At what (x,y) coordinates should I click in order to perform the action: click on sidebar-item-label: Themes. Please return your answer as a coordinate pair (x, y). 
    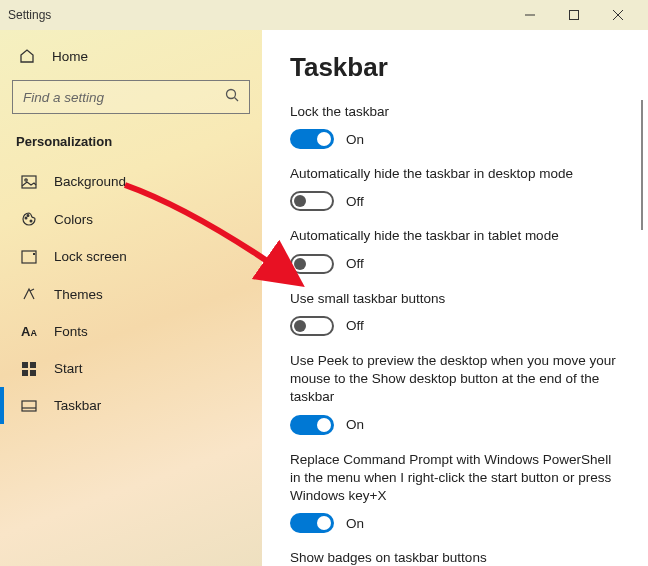
    Looking at the image, I should click on (78, 294).